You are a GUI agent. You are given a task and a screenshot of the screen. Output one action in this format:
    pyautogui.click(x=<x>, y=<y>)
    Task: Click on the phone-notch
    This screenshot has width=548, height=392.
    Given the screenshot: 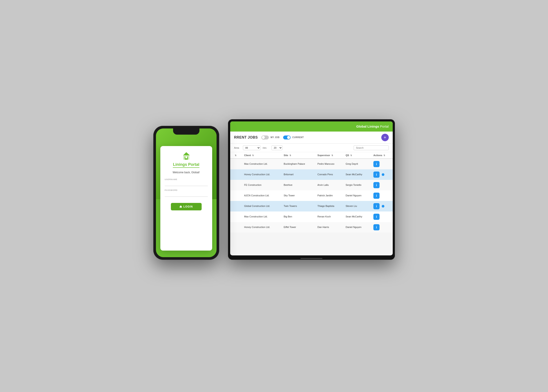 What is the action you would take?
    pyautogui.click(x=186, y=132)
    